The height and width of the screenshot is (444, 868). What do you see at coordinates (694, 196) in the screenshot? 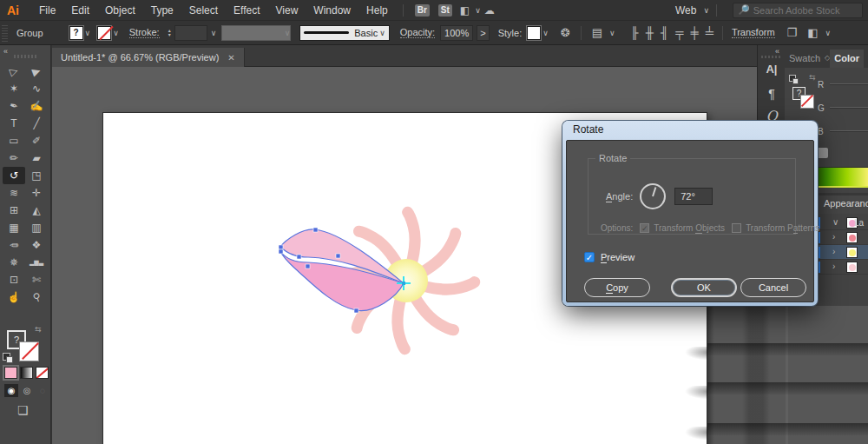
I see `angle-input` at bounding box center [694, 196].